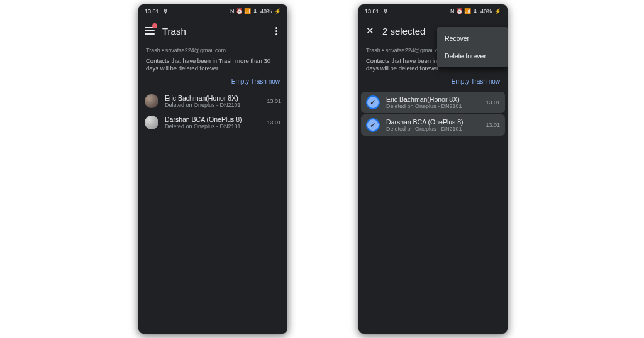  I want to click on menu-item-recover: Recover, so click(472, 38).